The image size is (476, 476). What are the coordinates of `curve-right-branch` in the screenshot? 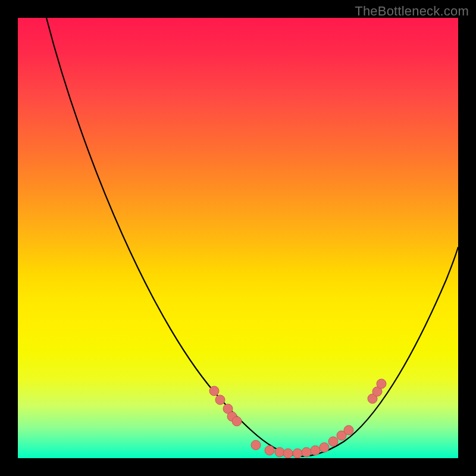 It's located at (380, 352).